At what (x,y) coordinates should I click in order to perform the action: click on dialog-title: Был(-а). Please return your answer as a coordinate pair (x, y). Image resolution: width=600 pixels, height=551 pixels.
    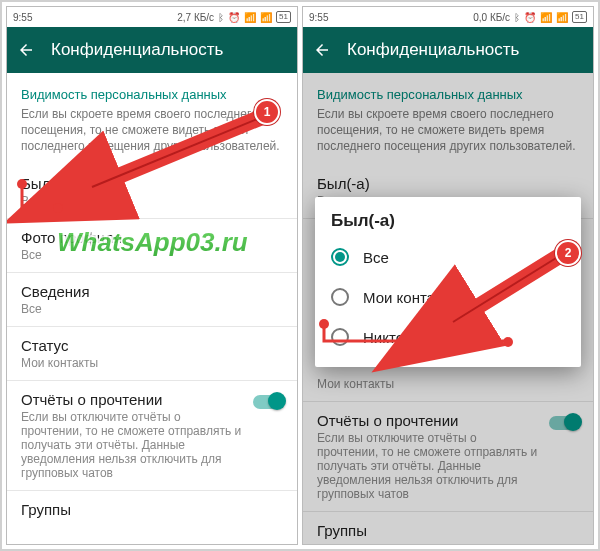
    Looking at the image, I should click on (448, 224).